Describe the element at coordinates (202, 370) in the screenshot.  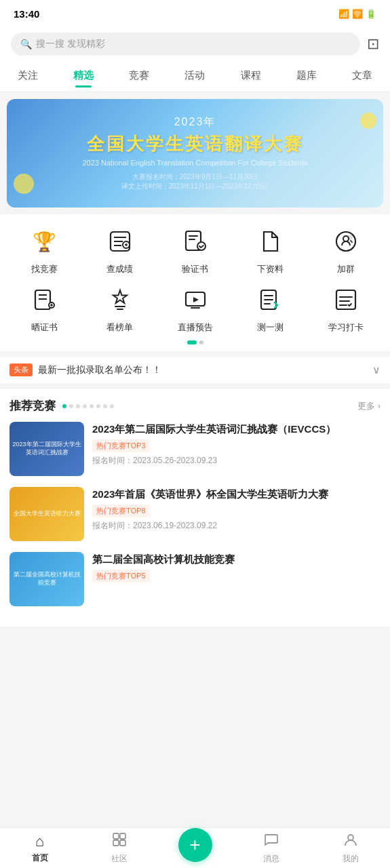
I see `announcement-text: 最新一批拟录取名单公布！！` at that location.